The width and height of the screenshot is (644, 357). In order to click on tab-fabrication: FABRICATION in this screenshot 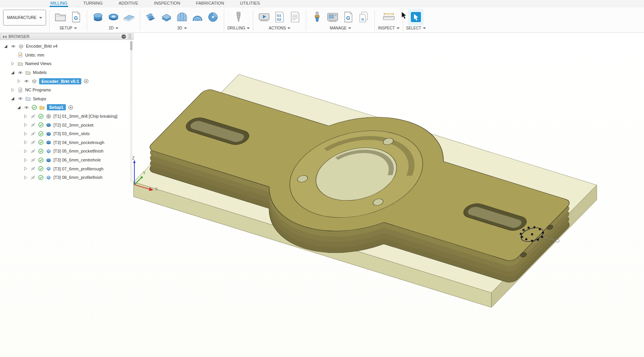, I will do `click(210, 3)`.